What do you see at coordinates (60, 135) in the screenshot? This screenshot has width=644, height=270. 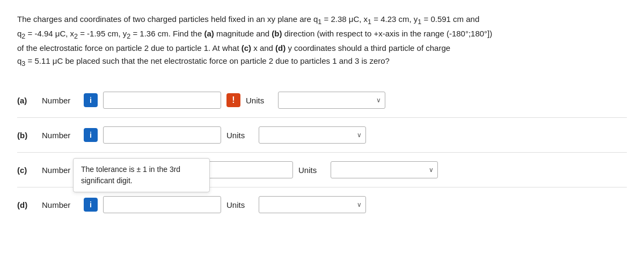 I see `row-b-sublabel: Number` at bounding box center [60, 135].